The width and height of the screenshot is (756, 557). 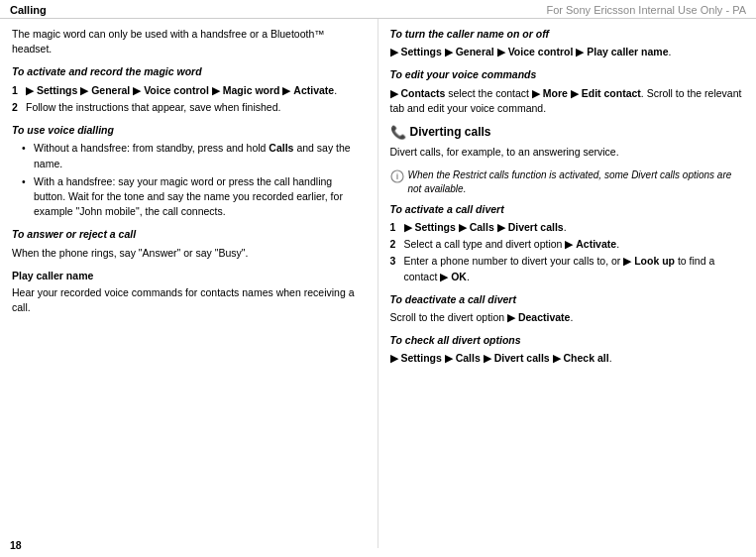 What do you see at coordinates (188, 244) in the screenshot?
I see `section-answer-reject: To answer or reject a call When the phon…` at bounding box center [188, 244].